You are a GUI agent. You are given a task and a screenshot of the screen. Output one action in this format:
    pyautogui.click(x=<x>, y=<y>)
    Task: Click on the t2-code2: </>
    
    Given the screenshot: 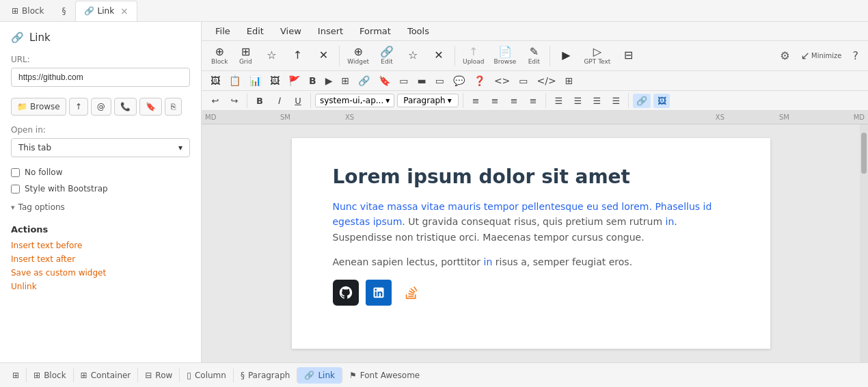 What is the action you would take?
    pyautogui.click(x=547, y=81)
    